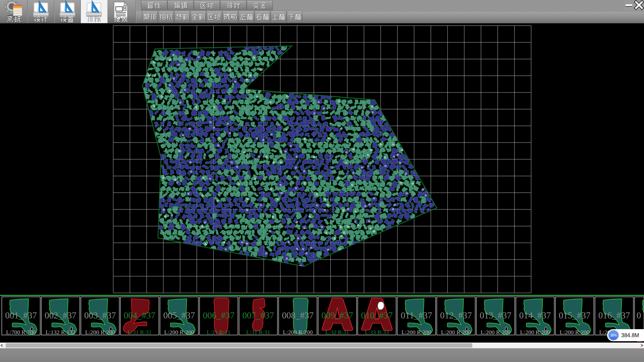  Describe the element at coordinates (258, 315) in the screenshot. I see `svg-text: 007_#37` at that location.